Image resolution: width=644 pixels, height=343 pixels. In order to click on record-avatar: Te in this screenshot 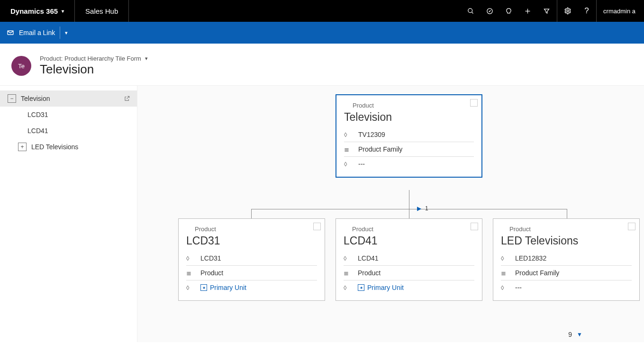, I will do `click(21, 66)`.